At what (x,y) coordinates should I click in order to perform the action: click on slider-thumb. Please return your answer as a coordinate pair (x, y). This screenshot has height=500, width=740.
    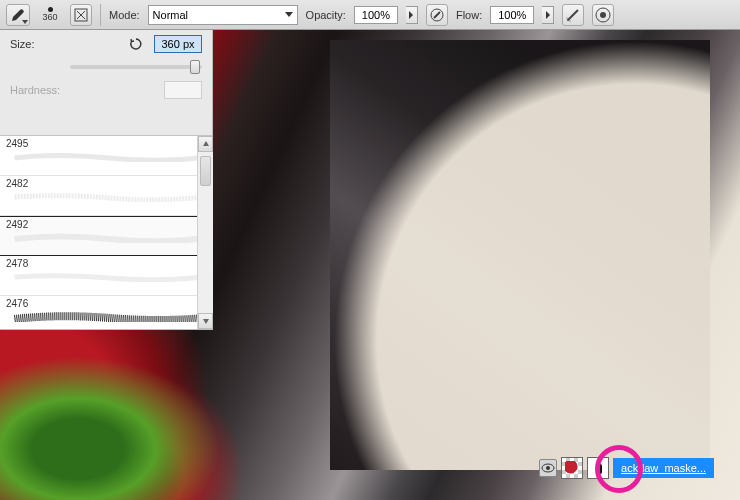
    Looking at the image, I should click on (195, 67).